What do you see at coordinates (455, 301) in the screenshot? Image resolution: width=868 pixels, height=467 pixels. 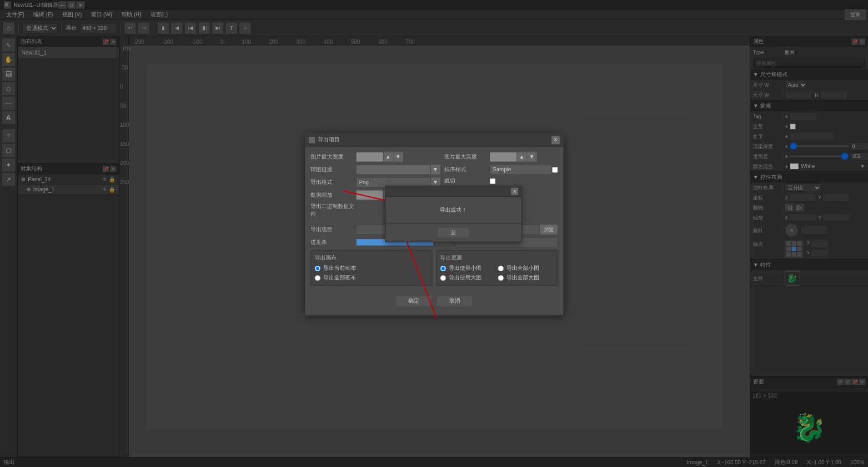 I see `export-cancel-button: 取消` at bounding box center [455, 301].